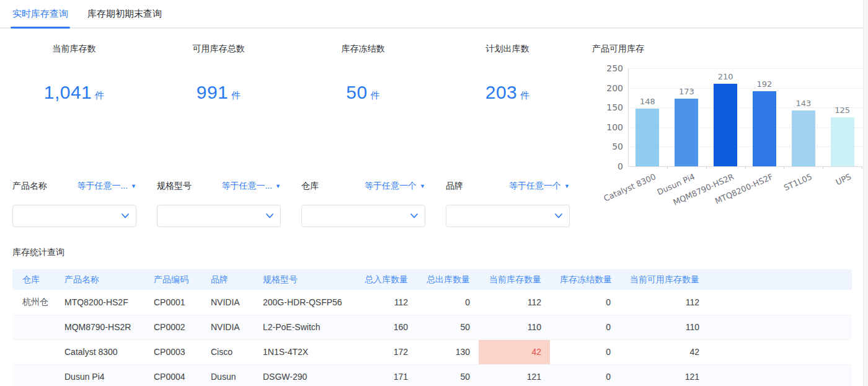  Describe the element at coordinates (227, 327) in the screenshot. I see `table-cell: NVIDIA` at that location.